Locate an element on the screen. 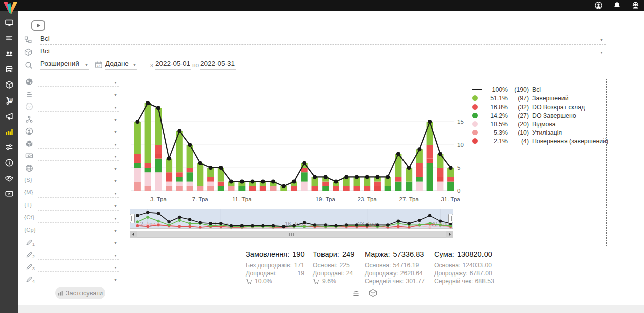  legend-item: 5.3%(10)Утилізація is located at coordinates (540, 133).